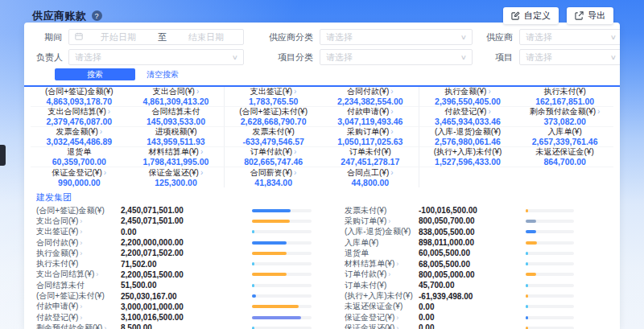 This screenshot has width=644, height=329. Describe the element at coordinates (382, 264) in the screenshot. I see `group-row-label: 材料结算单(¥)›` at that location.